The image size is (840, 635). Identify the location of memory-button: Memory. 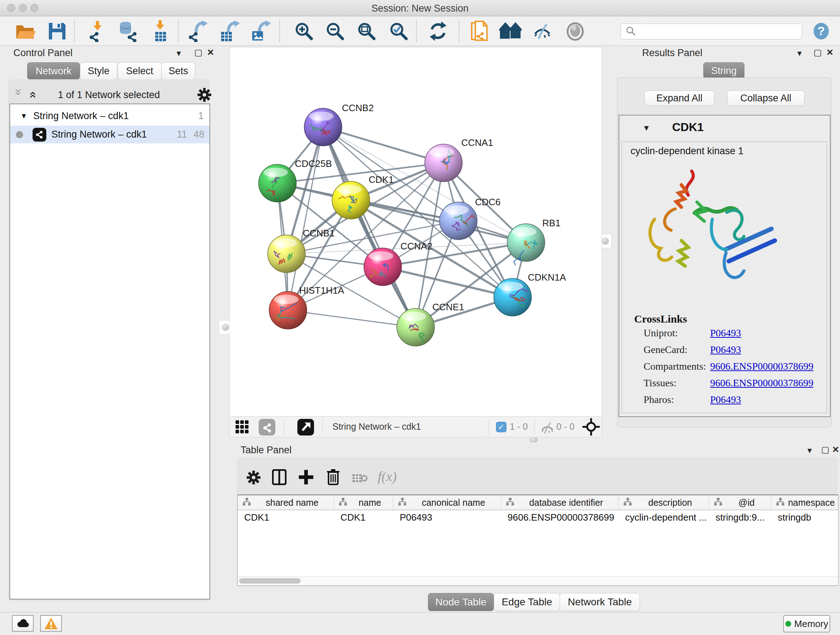
(807, 624).